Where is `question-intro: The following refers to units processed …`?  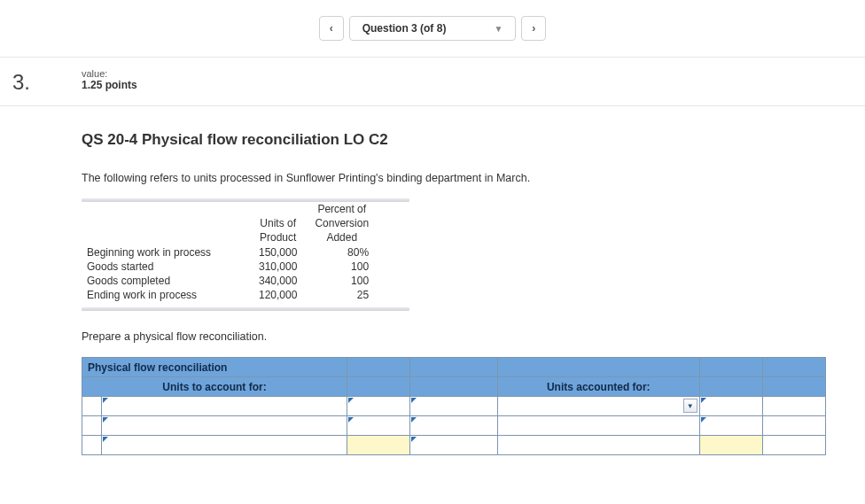 question-intro: The following refers to units processed … is located at coordinates (431, 178).